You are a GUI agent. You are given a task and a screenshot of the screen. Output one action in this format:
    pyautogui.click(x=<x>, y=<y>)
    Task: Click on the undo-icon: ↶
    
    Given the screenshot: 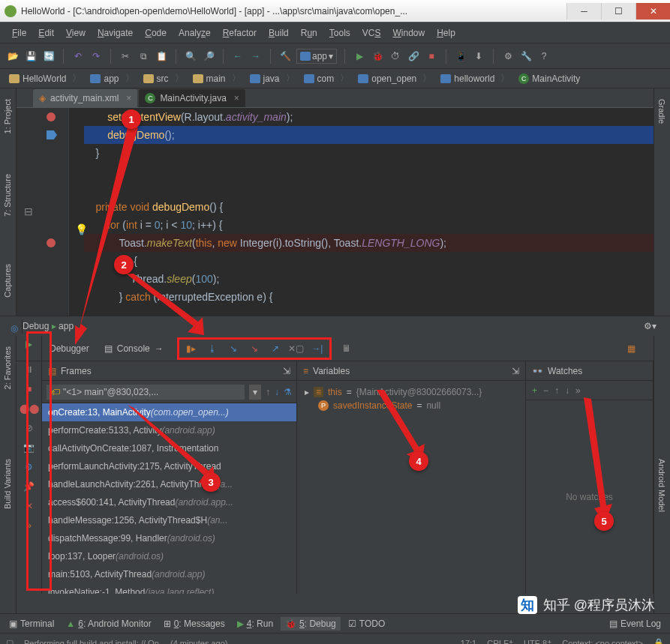 What is the action you would take?
    pyautogui.click(x=78, y=56)
    